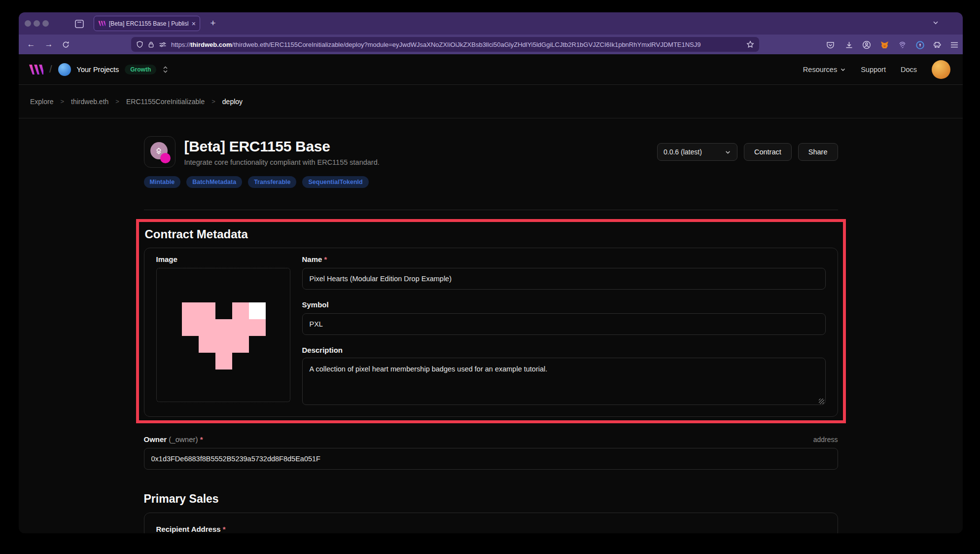 This screenshot has height=554, width=980. I want to click on window-zoom-button, so click(45, 24).